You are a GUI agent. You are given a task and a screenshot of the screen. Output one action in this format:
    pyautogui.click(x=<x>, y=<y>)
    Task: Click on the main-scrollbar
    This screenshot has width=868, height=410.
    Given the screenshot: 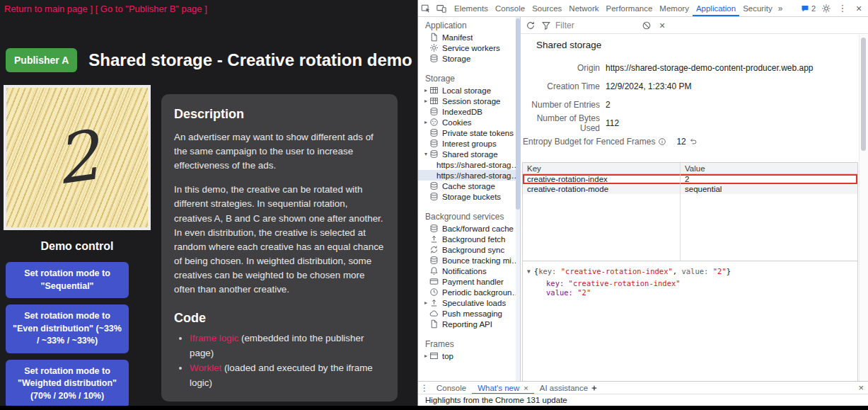 What is the action you would take?
    pyautogui.click(x=863, y=208)
    